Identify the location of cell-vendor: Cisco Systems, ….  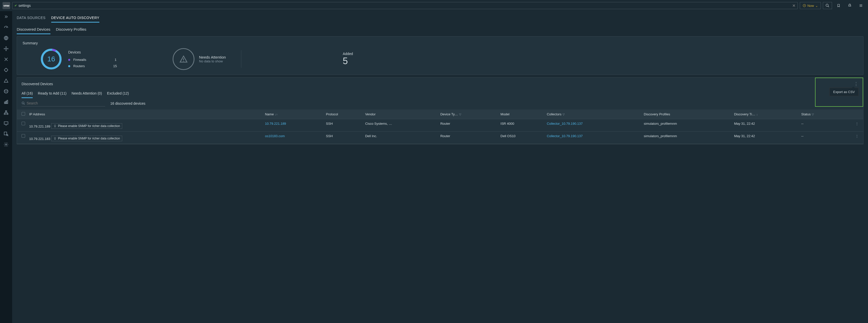
(401, 125).